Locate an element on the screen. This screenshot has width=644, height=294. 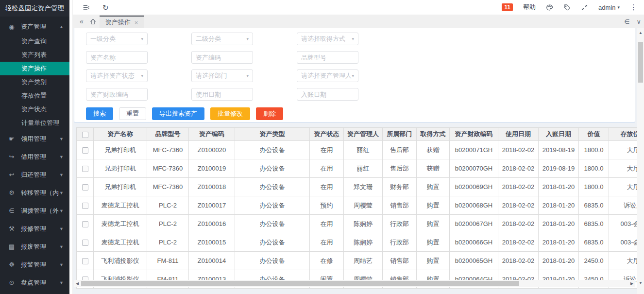
sidebar-item: 资产列表 is located at coordinates (35, 55).